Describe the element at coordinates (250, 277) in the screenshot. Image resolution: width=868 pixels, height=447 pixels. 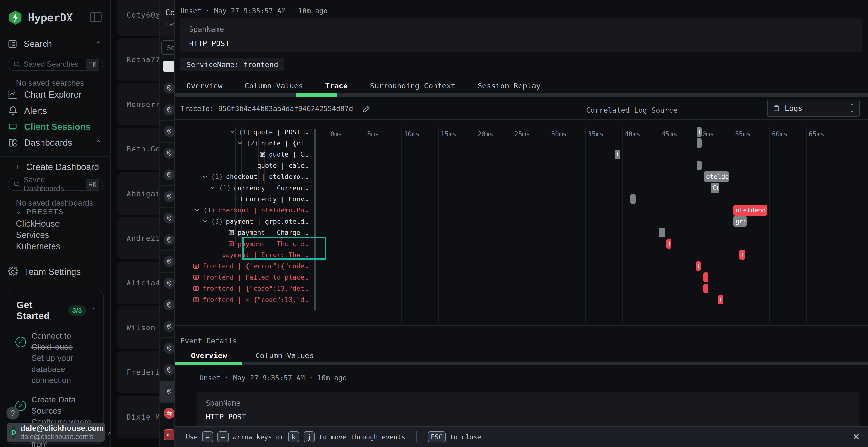
I see `trace-tree-row: frontend | Failed to place…` at that location.